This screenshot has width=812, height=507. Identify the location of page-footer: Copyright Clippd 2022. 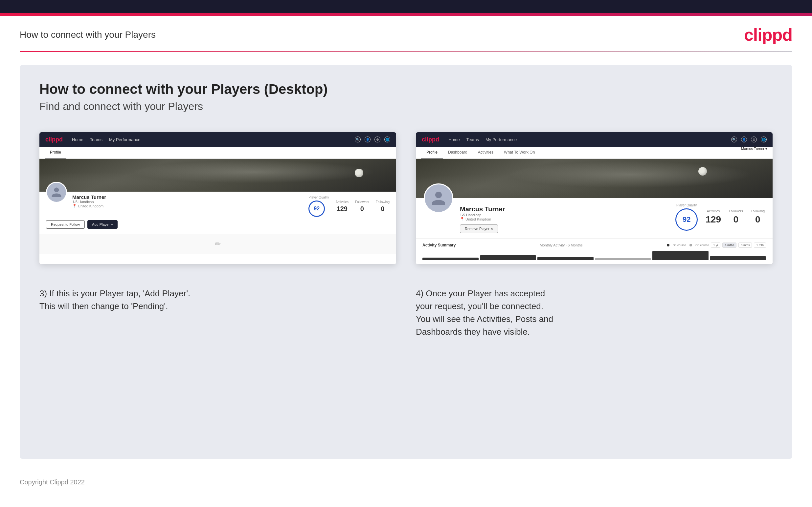
(406, 482).